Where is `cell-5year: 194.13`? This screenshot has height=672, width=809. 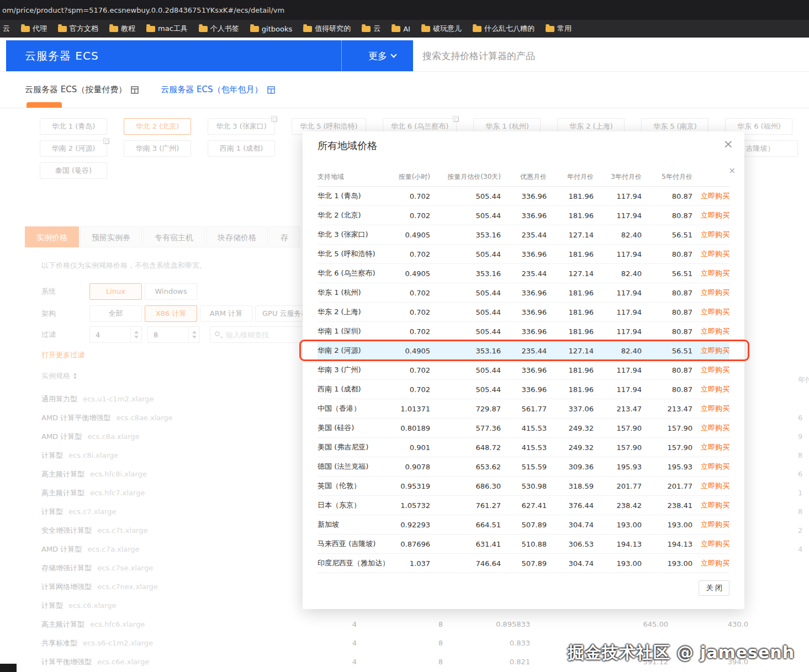
cell-5year: 194.13 is located at coordinates (667, 544).